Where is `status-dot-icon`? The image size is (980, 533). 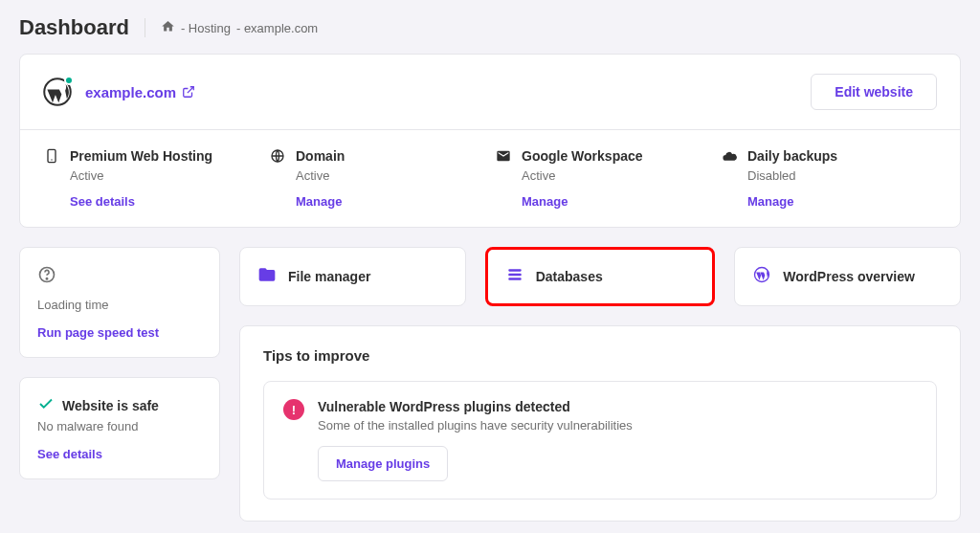
status-dot-icon is located at coordinates (69, 80).